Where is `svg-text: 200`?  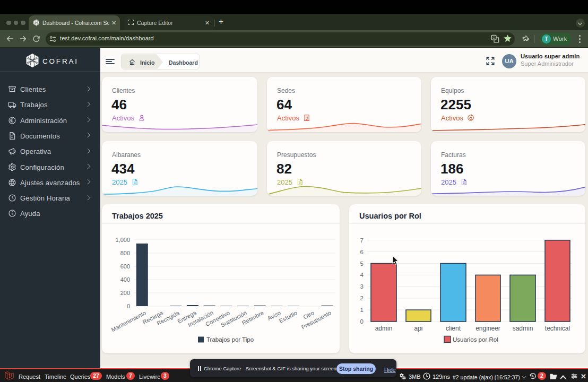 svg-text: 200 is located at coordinates (125, 293).